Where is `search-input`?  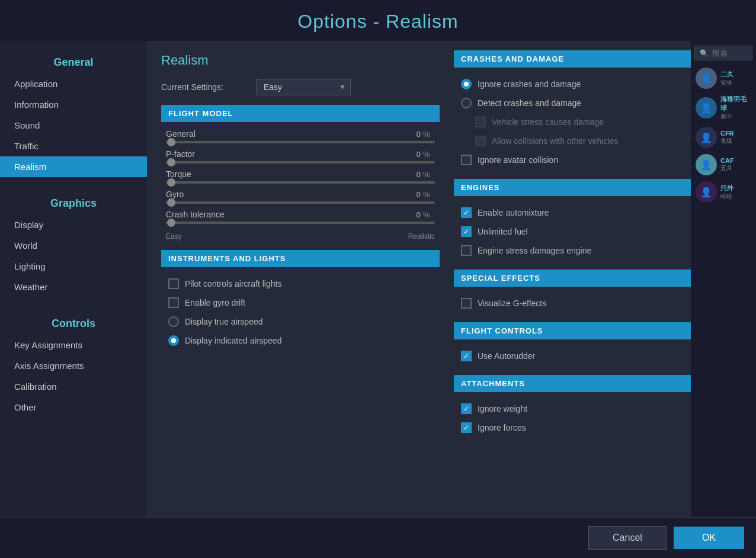 search-input is located at coordinates (730, 53).